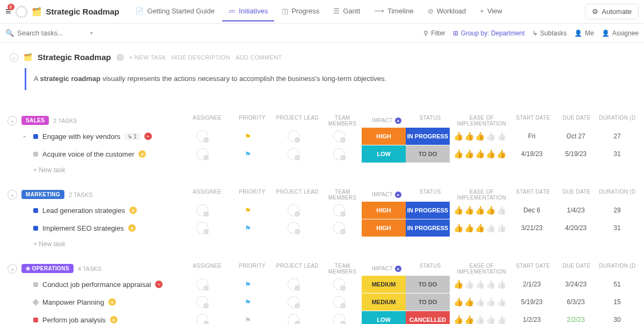  Describe the element at coordinates (435, 33) in the screenshot. I see `filter-button: ⚲Filter` at that location.